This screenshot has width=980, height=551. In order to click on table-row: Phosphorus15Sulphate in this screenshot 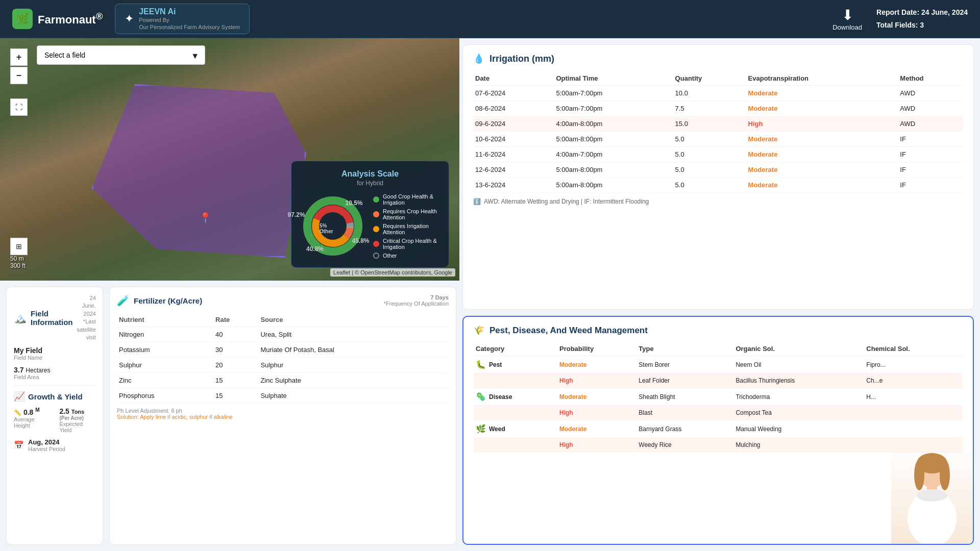, I will do `click(283, 396)`.